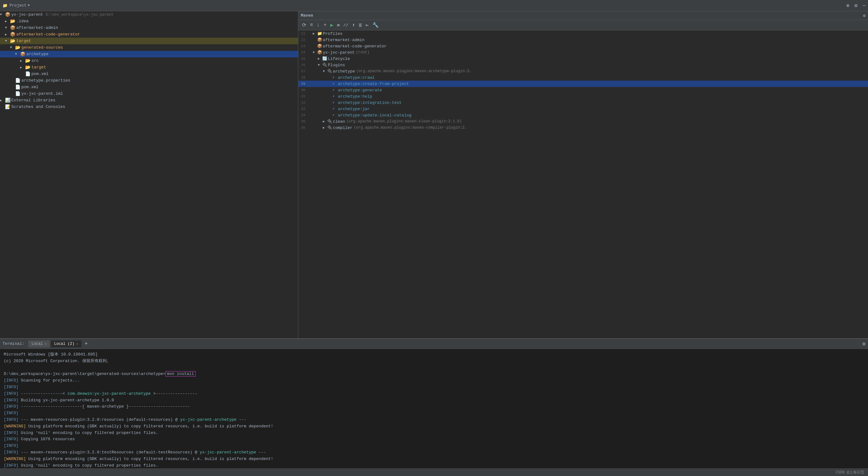  Describe the element at coordinates (311, 25) in the screenshot. I see `maven-profiles-btn: ≡` at that location.